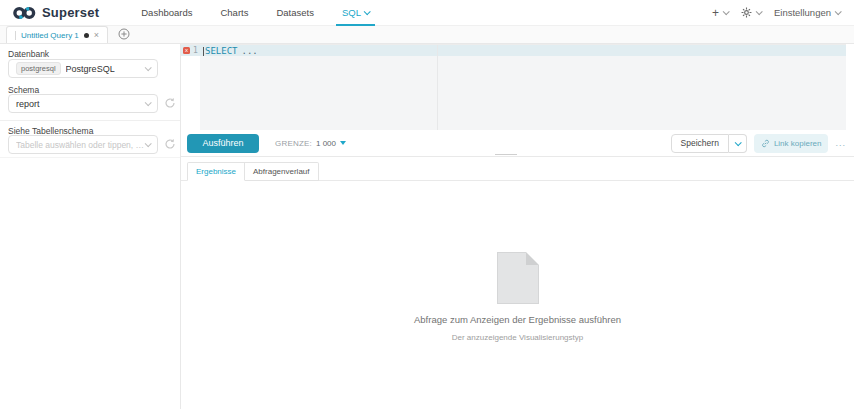  What do you see at coordinates (802, 12) in the screenshot?
I see `einstellungen-label: Einstellungen` at bounding box center [802, 12].